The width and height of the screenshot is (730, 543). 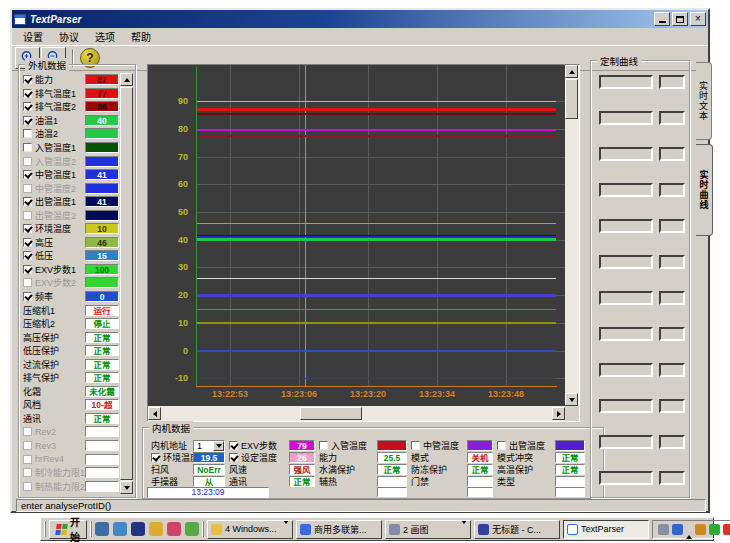 I want to click on taskbar-button: 4 Windows..., so click(x=250, y=530).